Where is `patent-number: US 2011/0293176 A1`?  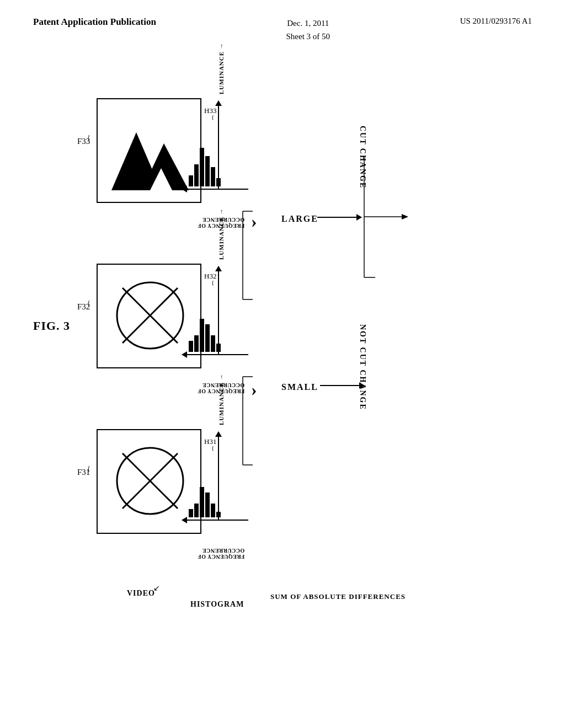 patent-number: US 2011/0293176 A1 is located at coordinates (496, 21).